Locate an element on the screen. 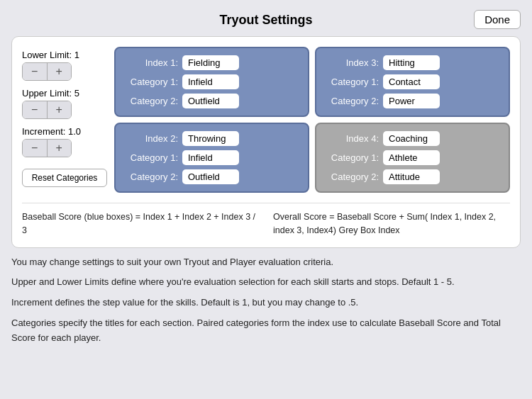  left-controls: Lower Limit: 1 − + Upper Limit: 5 − + In… is located at coordinates (65, 120).